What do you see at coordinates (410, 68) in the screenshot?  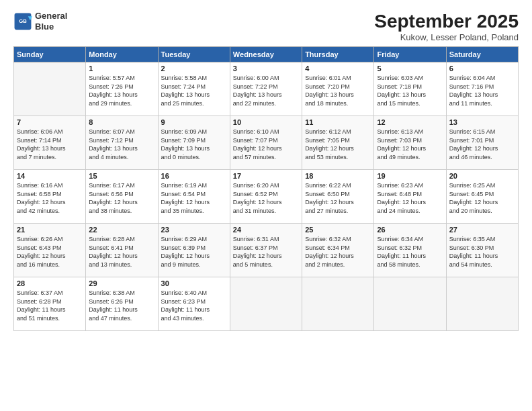 I see `day-number: 5` at bounding box center [410, 68].